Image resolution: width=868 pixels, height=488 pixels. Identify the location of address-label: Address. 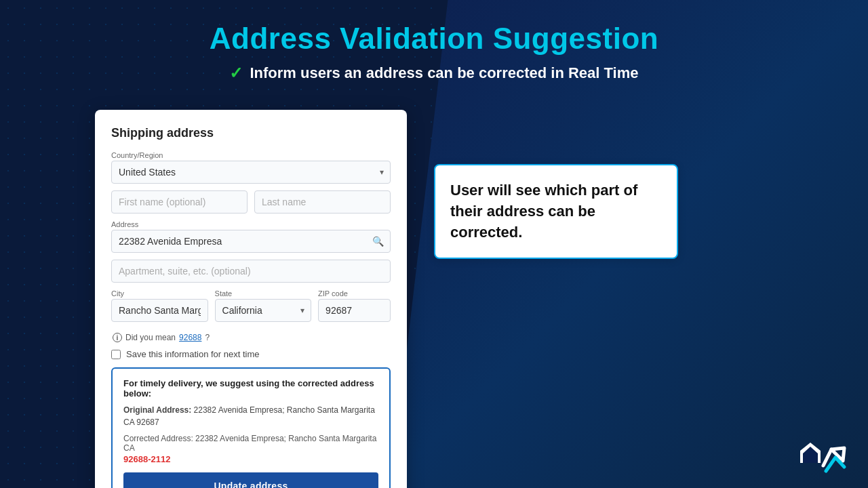
(251, 224).